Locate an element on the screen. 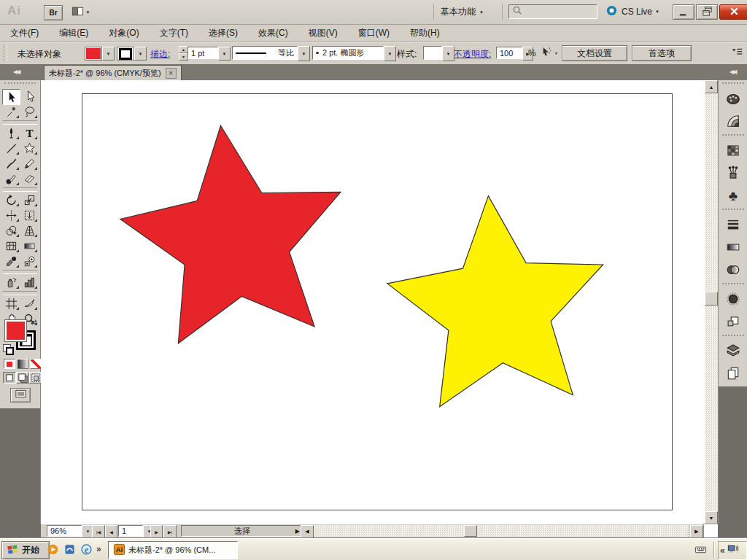  bridge-button: Br is located at coordinates (53, 13).